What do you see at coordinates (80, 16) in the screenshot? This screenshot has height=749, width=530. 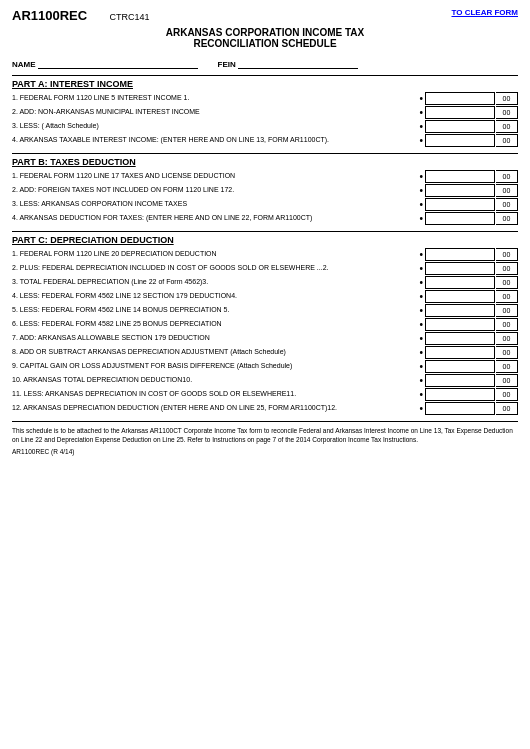 I see `form-id-area: AR1100REC CTRC141` at bounding box center [80, 16].